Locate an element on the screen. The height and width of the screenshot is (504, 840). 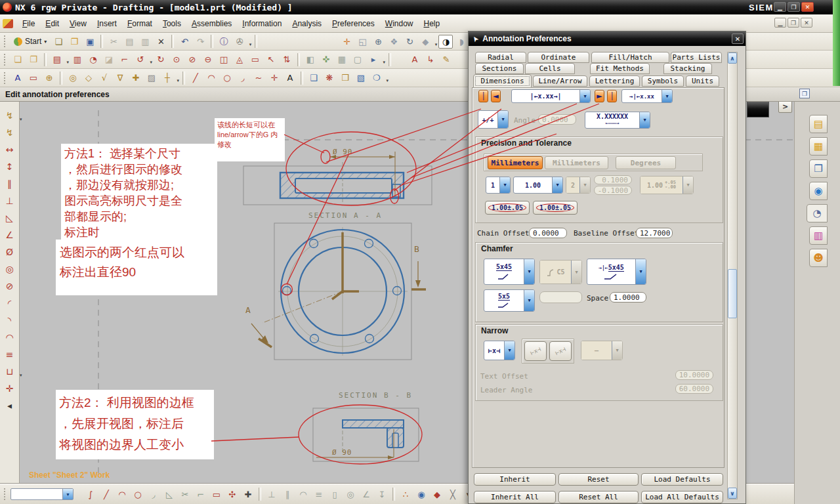
tab-parts-lists: Parts Lists is located at coordinates (696, 58).